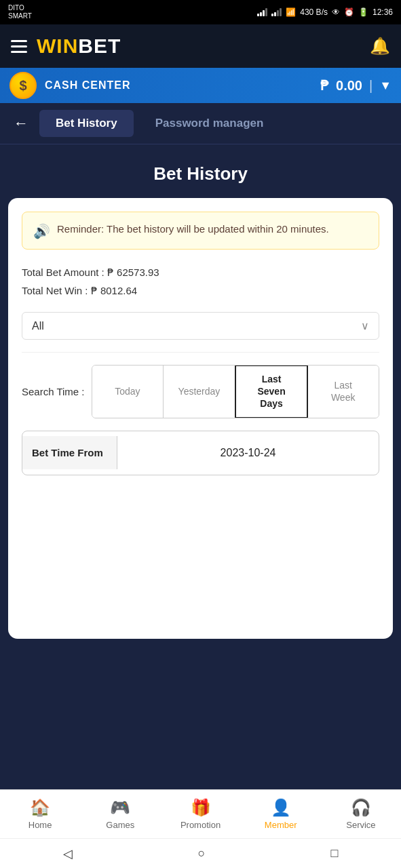  I want to click on nav-home: 🏠 Home, so click(40, 814).